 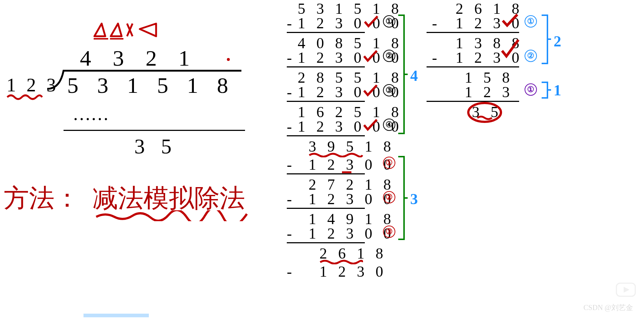 What do you see at coordinates (485, 112) in the screenshot?
I see `circle-highlight-icon` at bounding box center [485, 112].